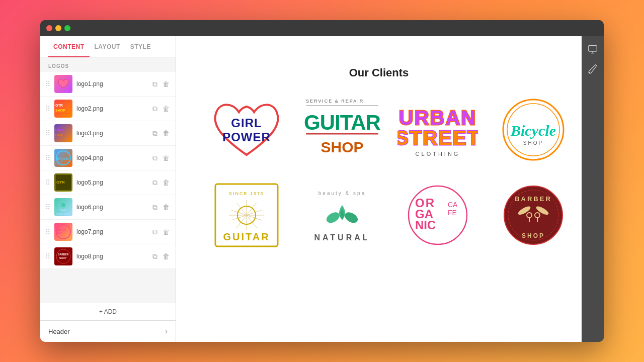  I want to click on logo-thumbnail: URB STR, so click(63, 133).